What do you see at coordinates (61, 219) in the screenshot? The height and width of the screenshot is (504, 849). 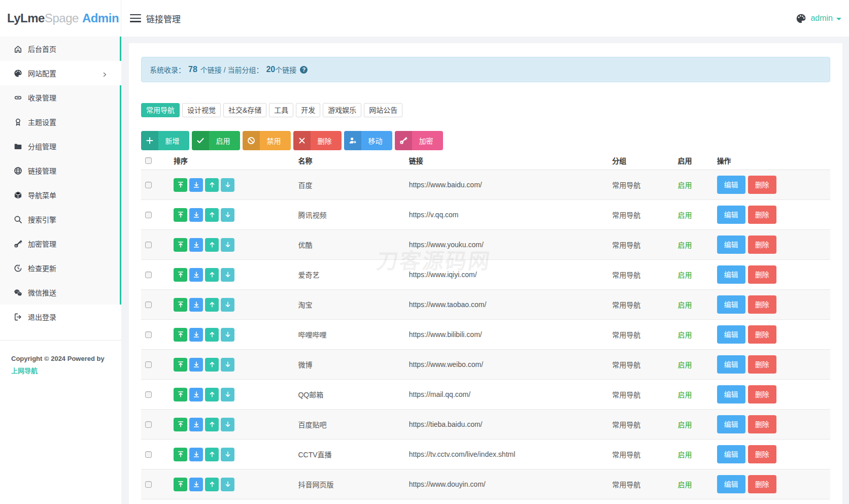 I see `sidebar-item-search: 搜索引擎` at bounding box center [61, 219].